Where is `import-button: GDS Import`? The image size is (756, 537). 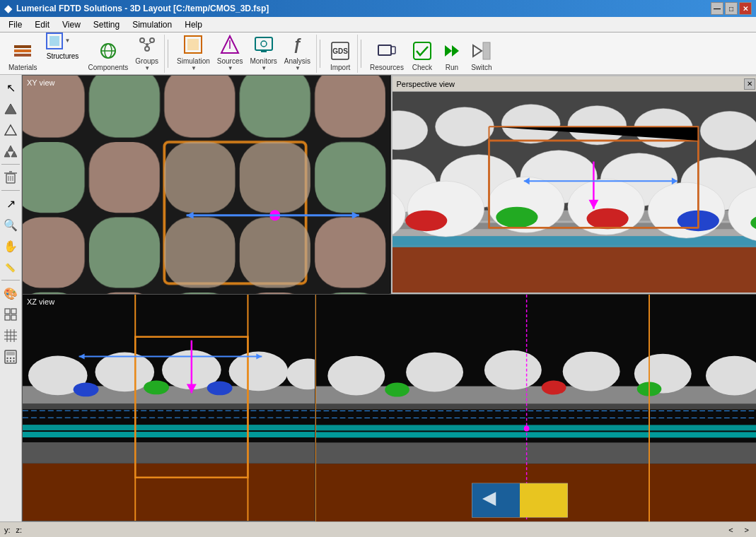 import-button: GDS Import is located at coordinates (340, 55).